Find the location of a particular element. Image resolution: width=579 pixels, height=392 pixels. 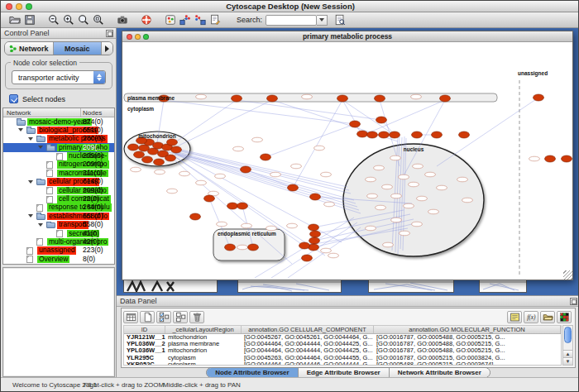

import-attributes-icon is located at coordinates (548, 318).